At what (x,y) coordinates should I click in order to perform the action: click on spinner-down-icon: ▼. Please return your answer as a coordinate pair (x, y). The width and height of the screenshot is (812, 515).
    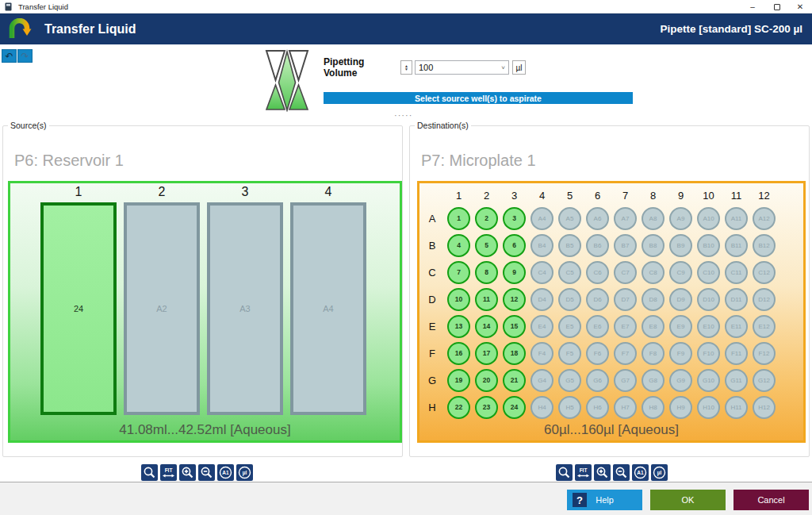
    Looking at the image, I should click on (406, 69).